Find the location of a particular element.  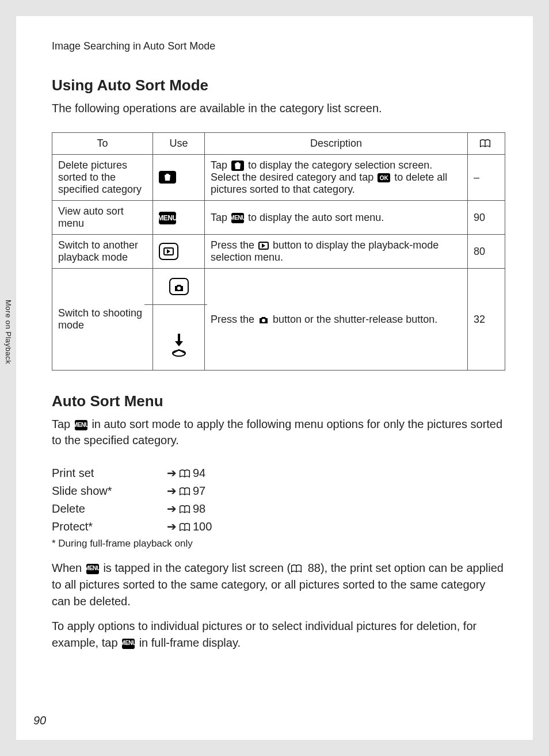

menu-item: Protect* ➔100 is located at coordinates (279, 527).